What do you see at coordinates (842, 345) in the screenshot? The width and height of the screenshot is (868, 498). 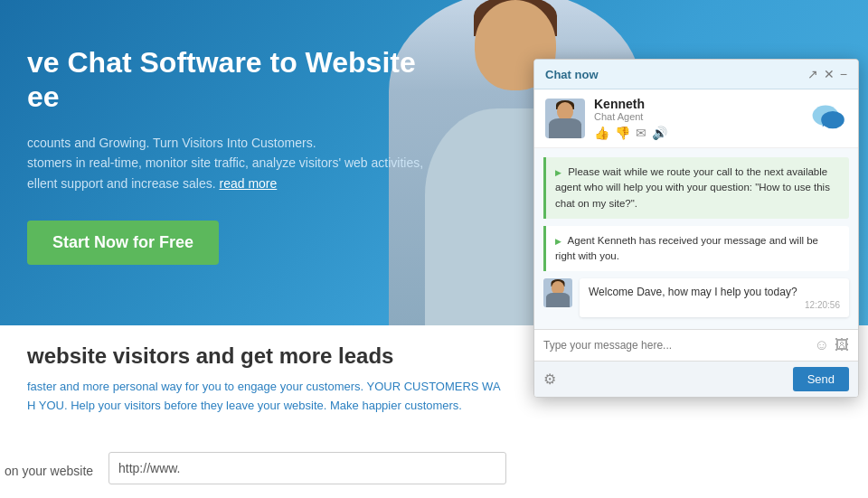 I see `image-icon: 🖼` at bounding box center [842, 345].